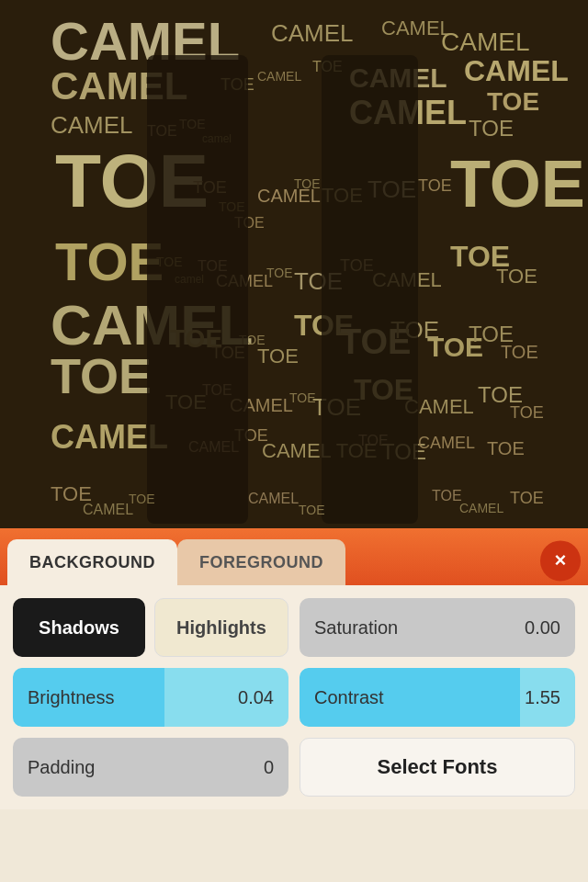 The width and height of the screenshot is (588, 882). Describe the element at coordinates (268, 768) in the screenshot. I see `padding-value: 0` at that location.